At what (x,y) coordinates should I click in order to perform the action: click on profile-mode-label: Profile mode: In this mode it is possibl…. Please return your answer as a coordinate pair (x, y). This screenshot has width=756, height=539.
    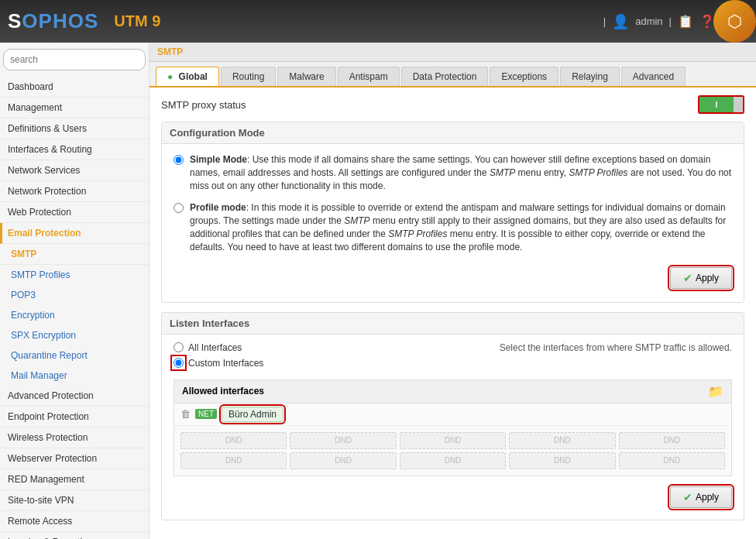
    Looking at the image, I should click on (461, 228).